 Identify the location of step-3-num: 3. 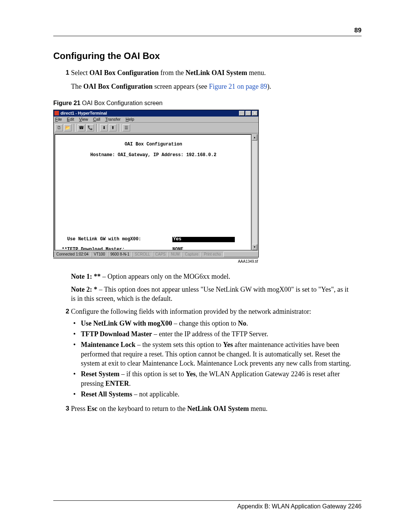
(61, 409).